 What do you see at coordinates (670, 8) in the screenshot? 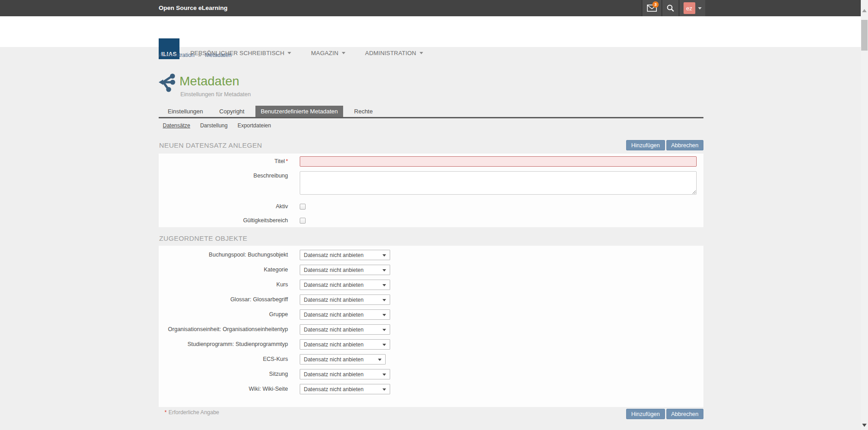
I see `search-button` at bounding box center [670, 8].